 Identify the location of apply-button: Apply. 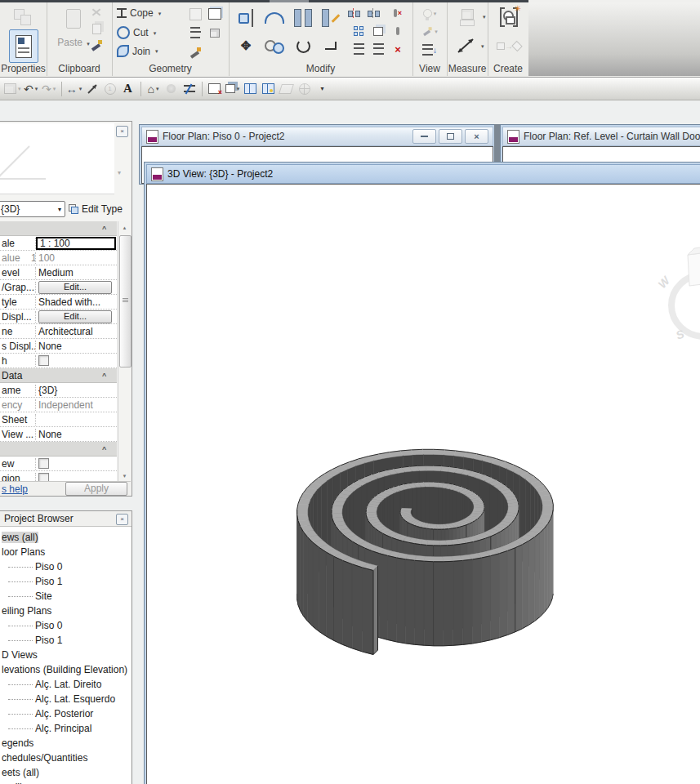
(96, 488).